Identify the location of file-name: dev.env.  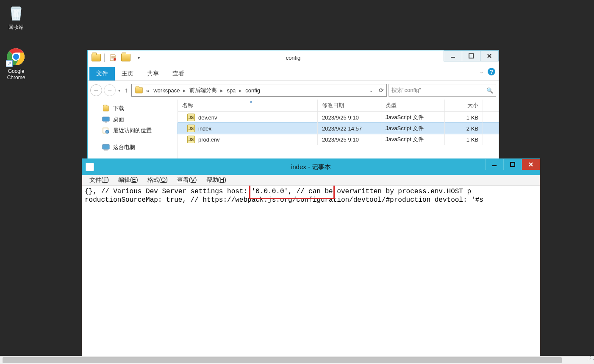
(208, 118).